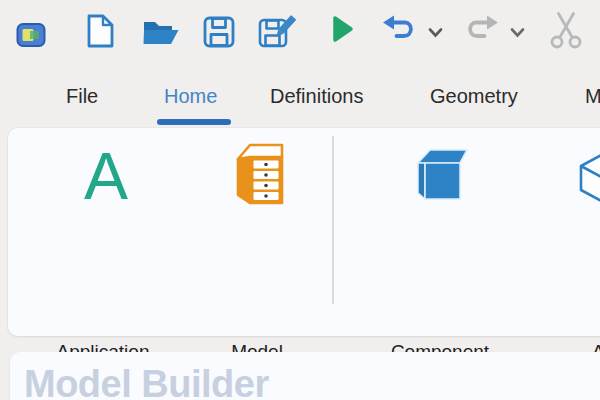  I want to click on save-as-button, so click(277, 33).